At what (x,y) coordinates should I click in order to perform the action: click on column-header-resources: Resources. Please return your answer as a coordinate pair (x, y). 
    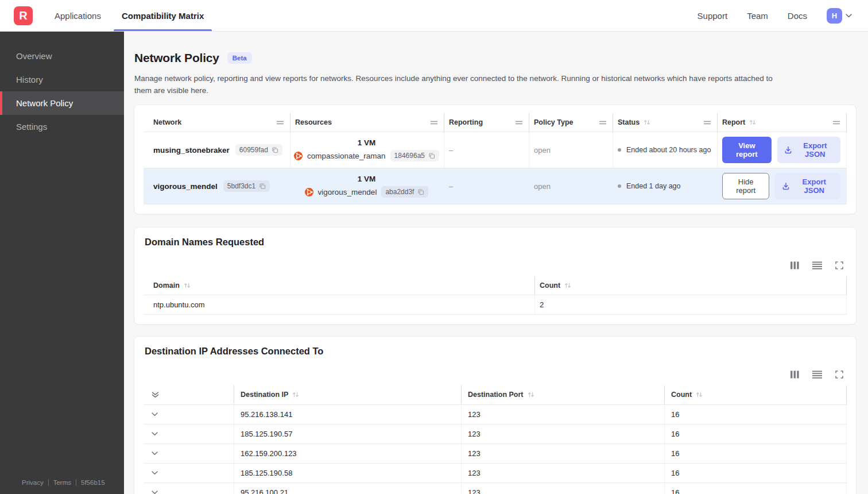
    Looking at the image, I should click on (367, 122).